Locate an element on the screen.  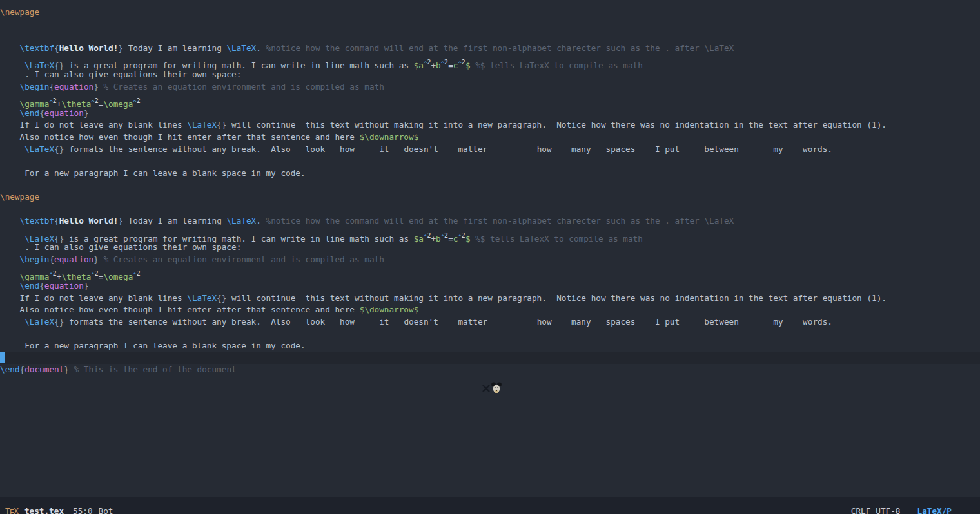
code-token: formats the sentence without any break. … is located at coordinates (448, 149).